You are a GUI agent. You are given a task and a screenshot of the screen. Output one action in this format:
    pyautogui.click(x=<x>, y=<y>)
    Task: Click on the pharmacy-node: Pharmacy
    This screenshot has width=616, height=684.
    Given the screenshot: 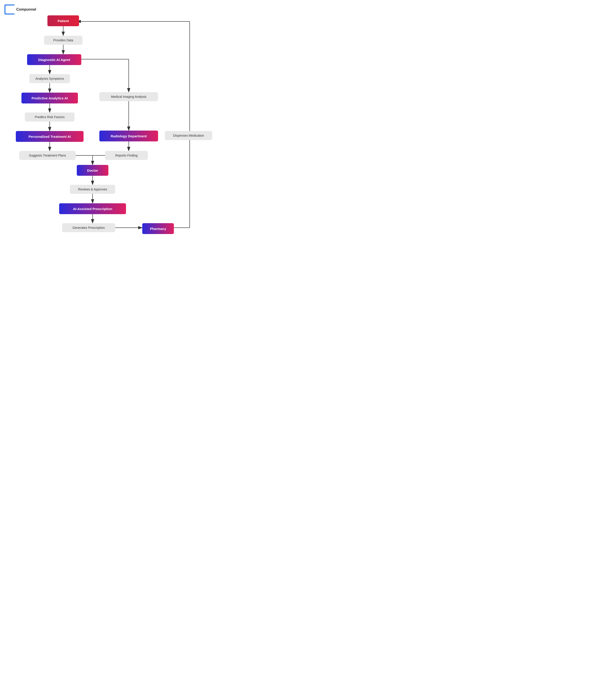 What is the action you would take?
    pyautogui.click(x=158, y=229)
    